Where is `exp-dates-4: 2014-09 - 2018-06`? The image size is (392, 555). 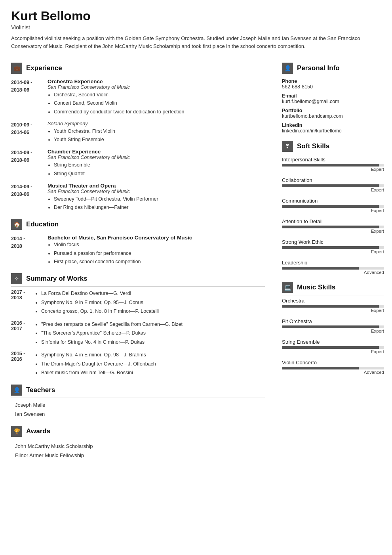 exp-dates-4: 2014-09 - 2018-06 is located at coordinates (27, 197).